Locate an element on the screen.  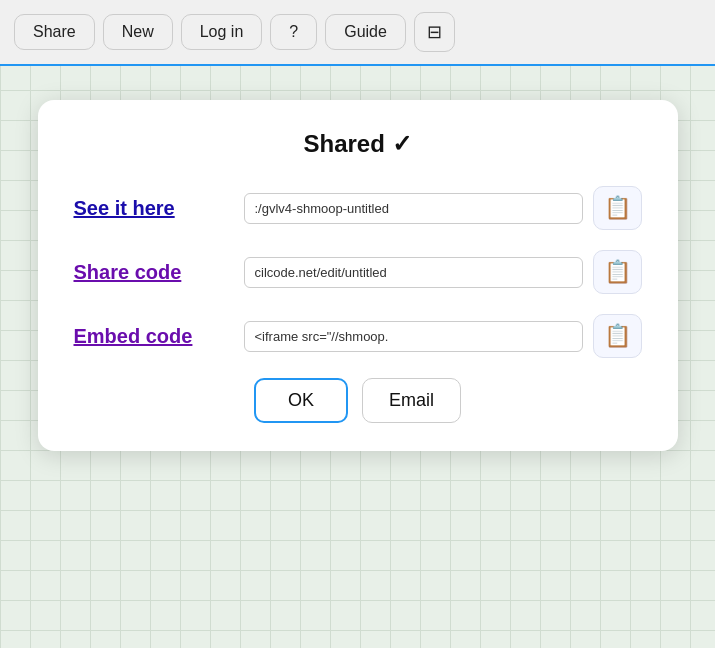
share-code-row: Share code 📋 is located at coordinates (358, 272).